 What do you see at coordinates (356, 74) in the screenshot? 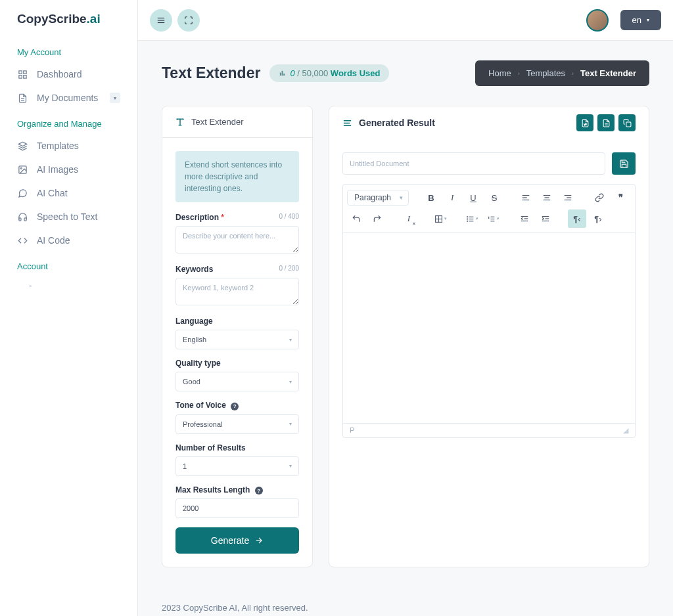
I see `usage-label: Words Used` at bounding box center [356, 74].